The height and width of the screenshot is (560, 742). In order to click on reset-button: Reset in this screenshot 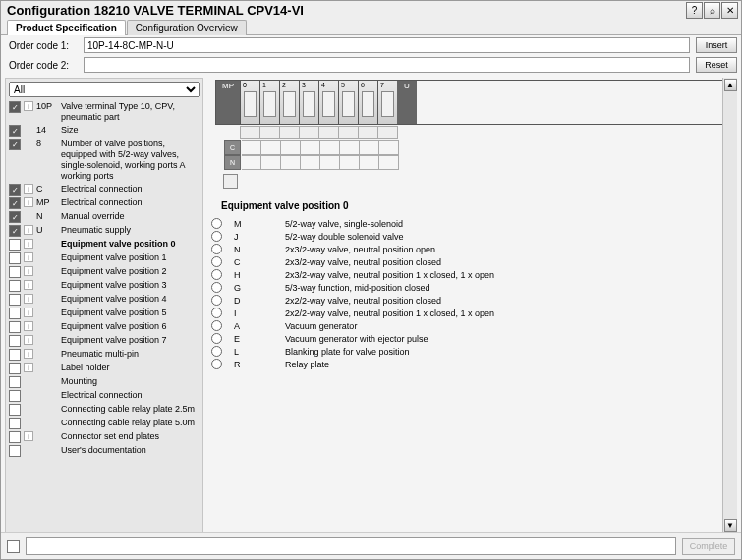, I will do `click(716, 65)`.